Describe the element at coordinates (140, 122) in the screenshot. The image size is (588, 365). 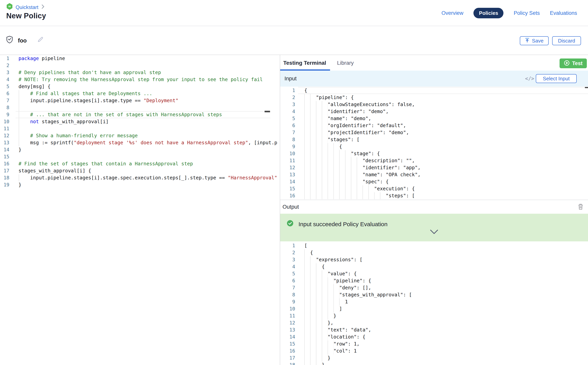
I see `code-line: 10 not stages_with_approval[i]` at that location.